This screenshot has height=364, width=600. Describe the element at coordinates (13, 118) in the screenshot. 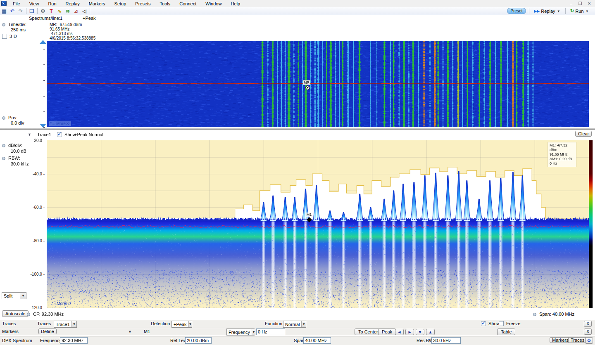

I see `pos-label: Pos:` at that location.